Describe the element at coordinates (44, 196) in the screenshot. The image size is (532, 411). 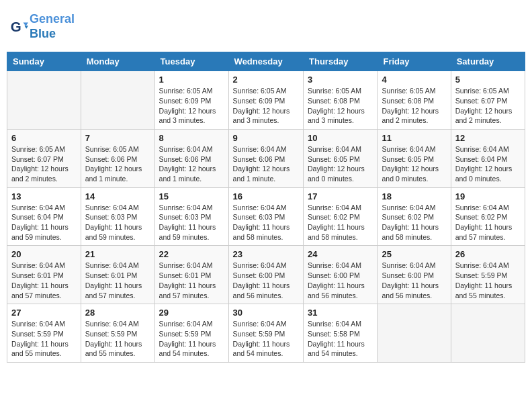
I see `day-number: 13` at that location.